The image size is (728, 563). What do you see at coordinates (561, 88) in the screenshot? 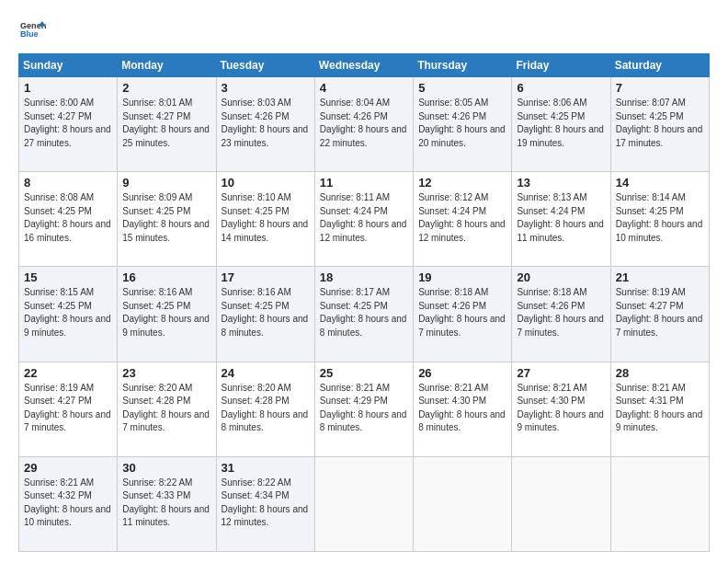
I see `day-number: 6` at bounding box center [561, 88].